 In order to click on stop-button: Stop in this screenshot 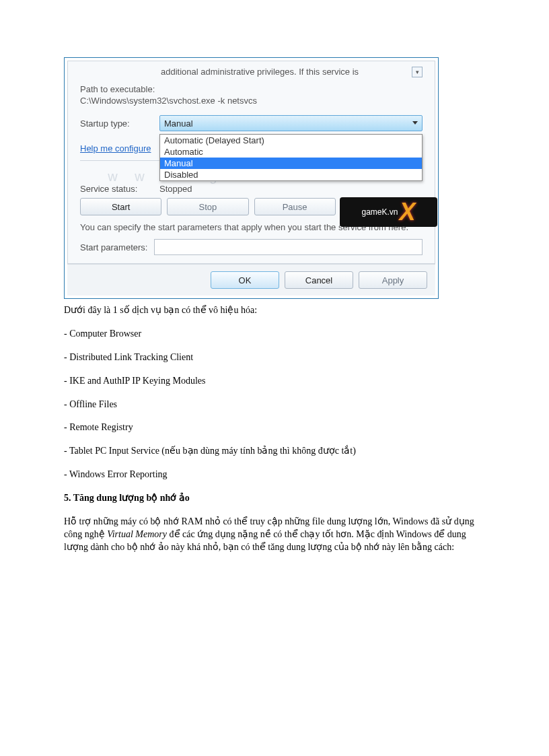, I will do `click(207, 207)`.